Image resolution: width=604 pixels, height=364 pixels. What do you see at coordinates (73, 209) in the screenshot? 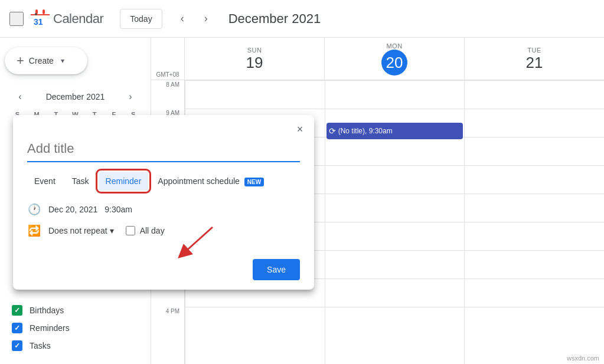
I see `date-value: Dec 20, 2021` at bounding box center [73, 209].